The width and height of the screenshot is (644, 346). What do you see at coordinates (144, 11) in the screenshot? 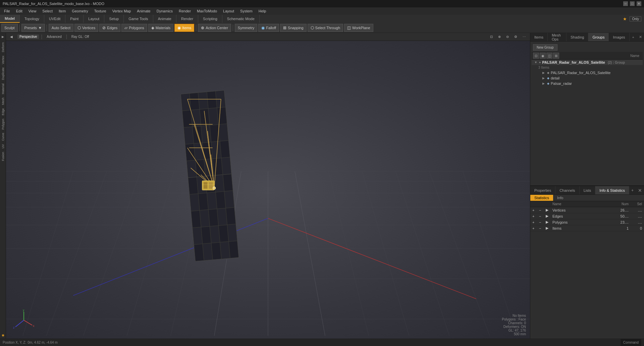
I see `menu-animate: Animate` at bounding box center [144, 11].